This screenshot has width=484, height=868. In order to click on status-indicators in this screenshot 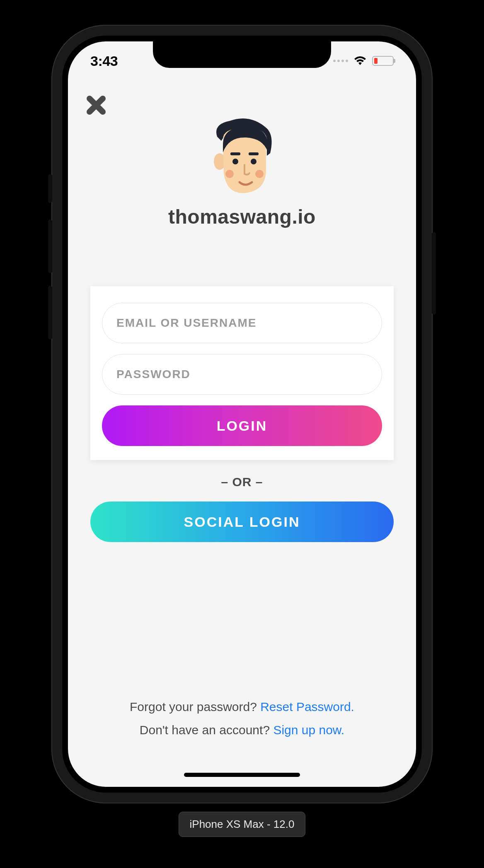, I will do `click(363, 61)`.